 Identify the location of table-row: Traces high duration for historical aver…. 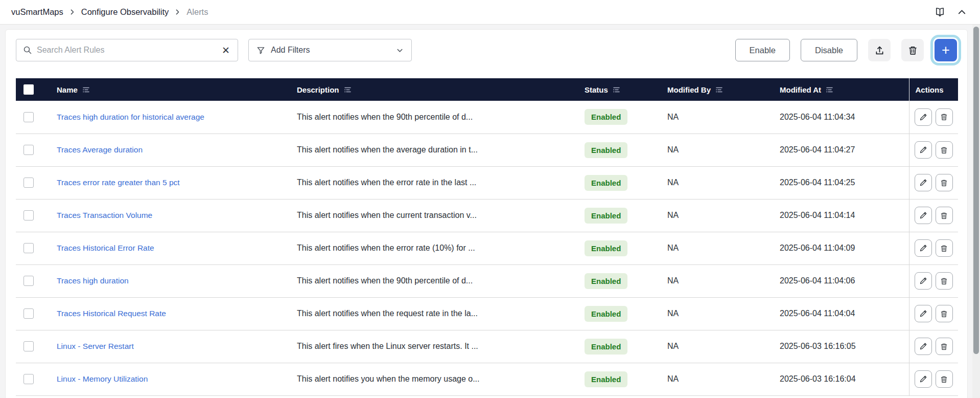
(487, 117).